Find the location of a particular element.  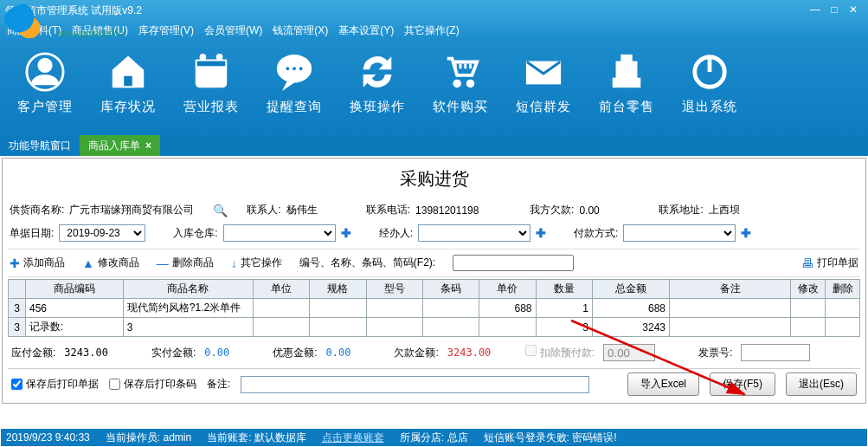

power-icon is located at coordinates (710, 72).